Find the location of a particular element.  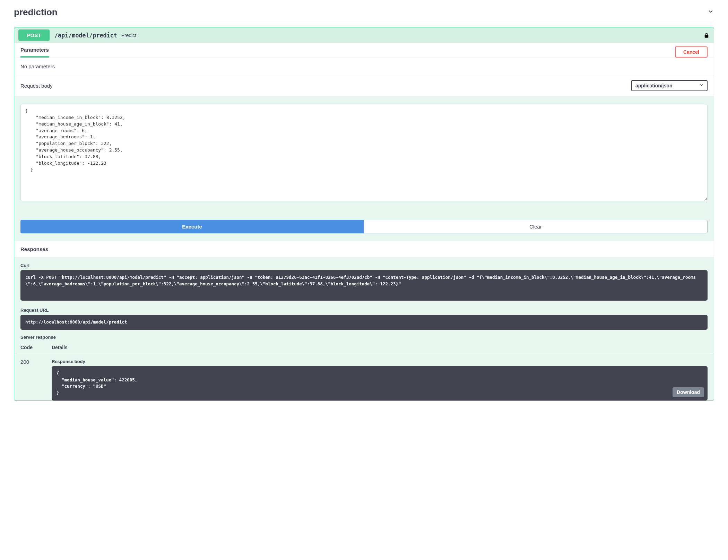

endpoint-path: /api/model/predict is located at coordinates (86, 35).